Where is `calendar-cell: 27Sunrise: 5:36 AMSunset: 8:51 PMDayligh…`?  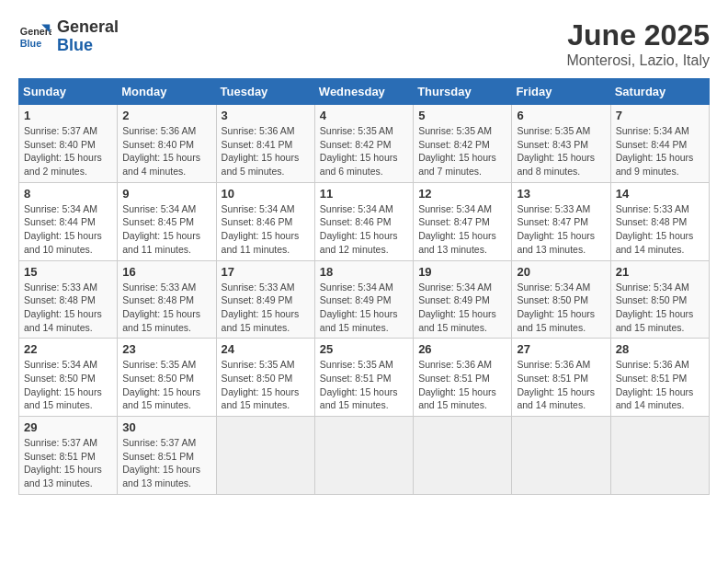
calendar-cell: 27Sunrise: 5:36 AMSunset: 8:51 PMDayligh… is located at coordinates (561, 377).